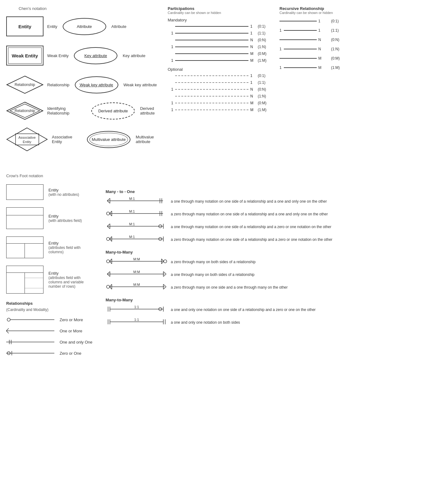 The width and height of the screenshot is (436, 504). Describe the element at coordinates (268, 201) in the screenshot. I see `mto-row-1: M:1 a one through many notation on one s…` at that location.